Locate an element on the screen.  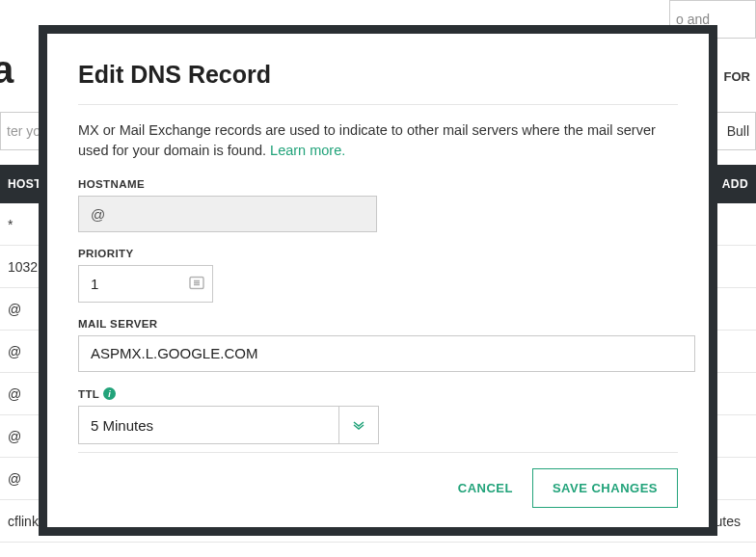
priority-field-wrapper is located at coordinates (146, 283).